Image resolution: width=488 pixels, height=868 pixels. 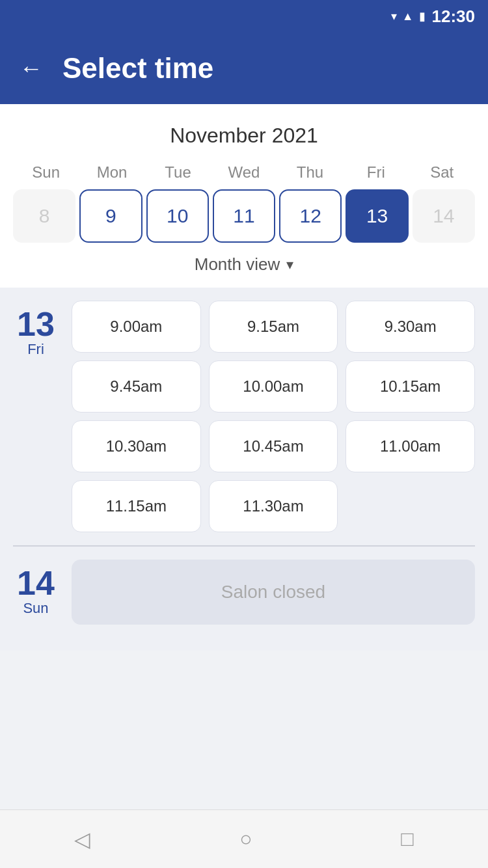 I want to click on slot-1045am: 10.45am, so click(x=273, y=446).